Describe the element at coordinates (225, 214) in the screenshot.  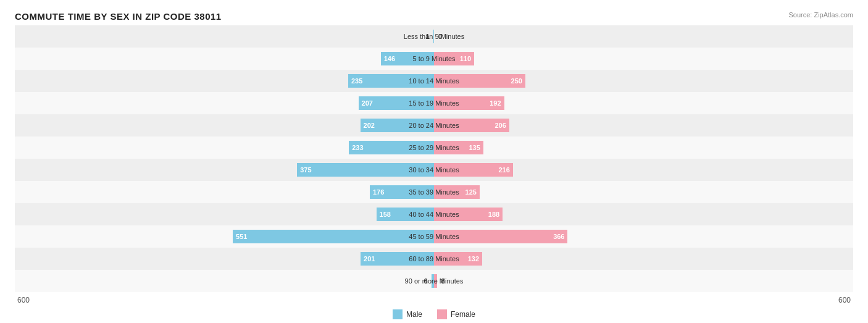
I see `left-half: 158` at that location.